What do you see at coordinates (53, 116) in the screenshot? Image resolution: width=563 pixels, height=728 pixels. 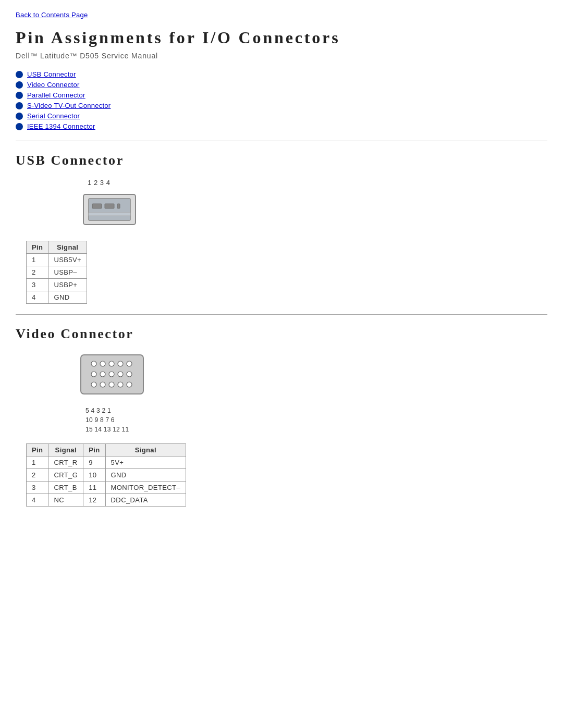 I see `toc-link-serial: Serial Connector` at bounding box center [53, 116].